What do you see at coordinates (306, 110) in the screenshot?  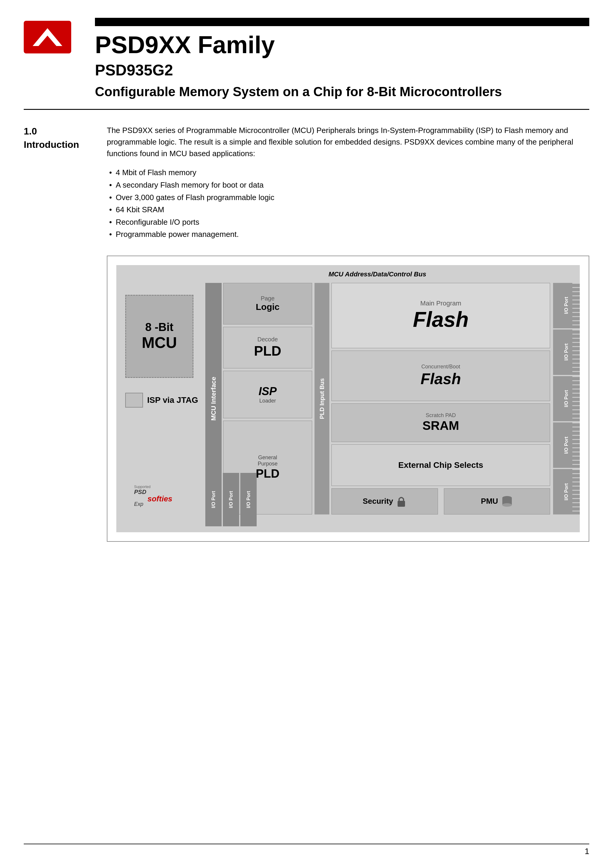 I see `header-divider` at bounding box center [306, 110].